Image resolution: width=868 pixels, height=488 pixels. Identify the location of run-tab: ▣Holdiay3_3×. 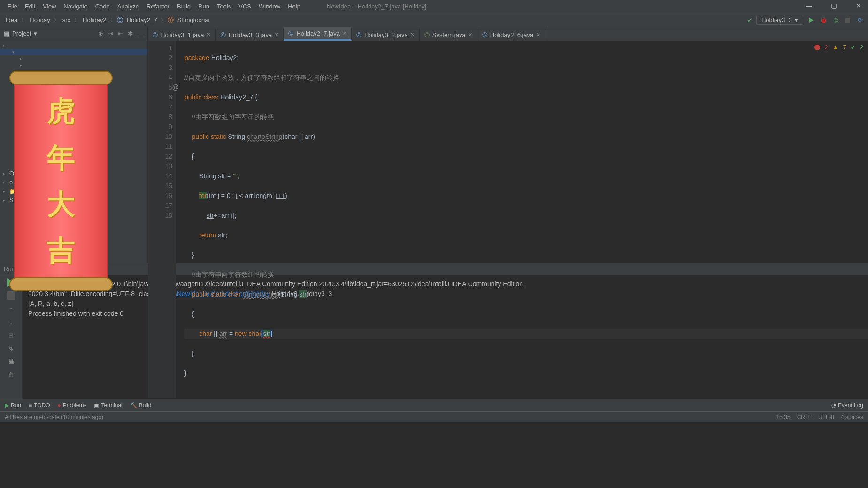
(48, 269).